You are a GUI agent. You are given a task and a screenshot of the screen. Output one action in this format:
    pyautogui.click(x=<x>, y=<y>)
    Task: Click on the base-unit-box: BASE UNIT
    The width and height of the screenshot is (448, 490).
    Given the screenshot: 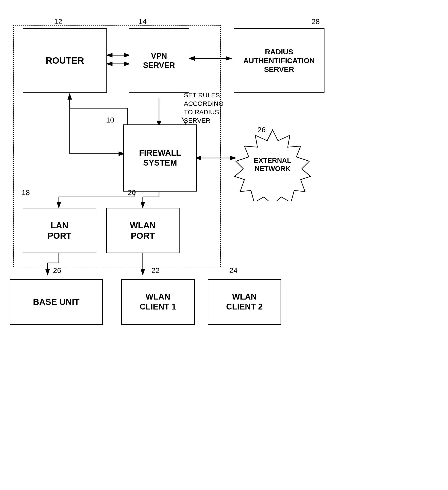 What is the action you would take?
    pyautogui.click(x=56, y=302)
    